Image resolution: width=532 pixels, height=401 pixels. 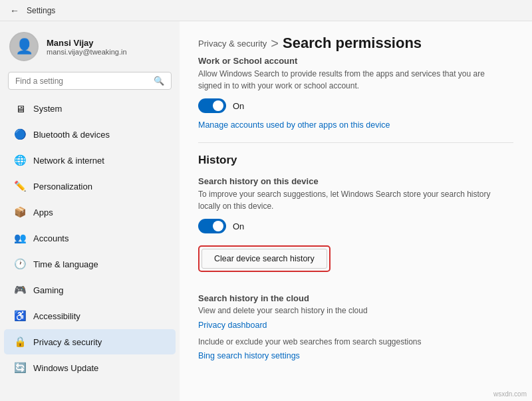 What do you see at coordinates (20, 108) in the screenshot?
I see `system-icon: 🖥` at bounding box center [20, 108].